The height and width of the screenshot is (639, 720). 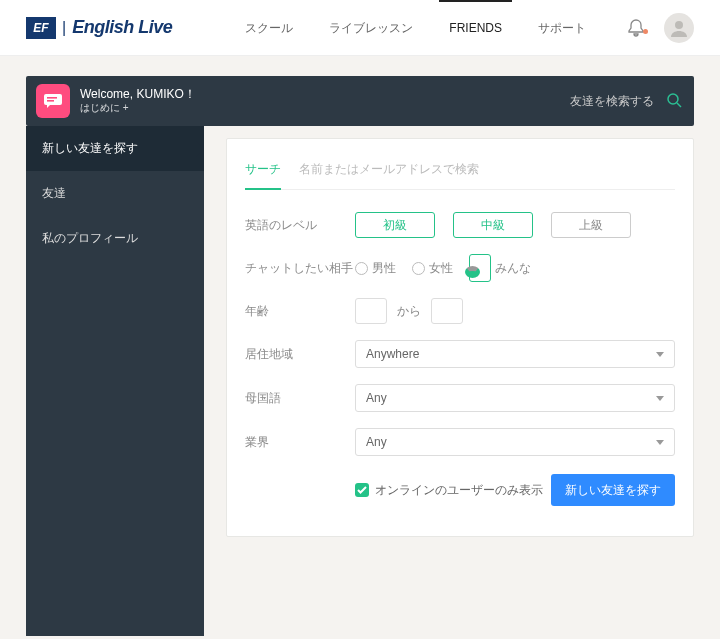 I want to click on nav-friends: FRIENDS, so click(x=476, y=28).